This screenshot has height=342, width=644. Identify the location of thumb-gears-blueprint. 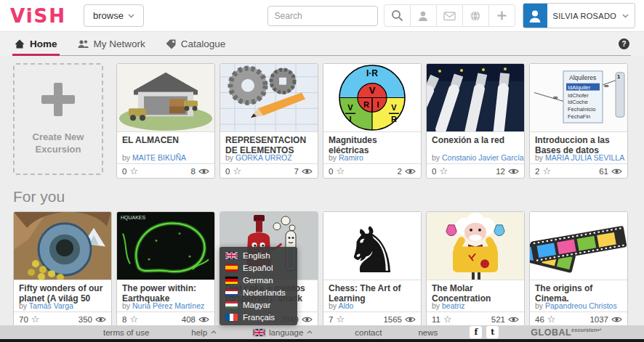
(269, 98).